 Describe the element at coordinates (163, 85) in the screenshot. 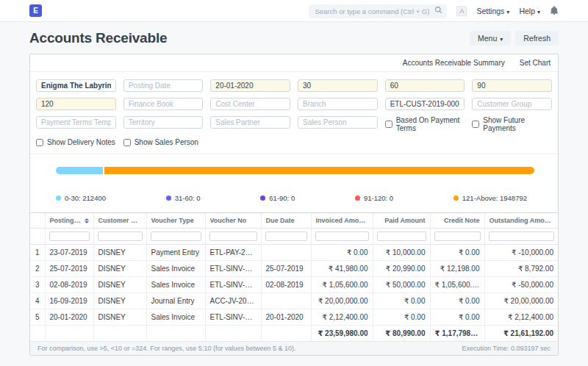

I see `filter-input-posting-date` at that location.